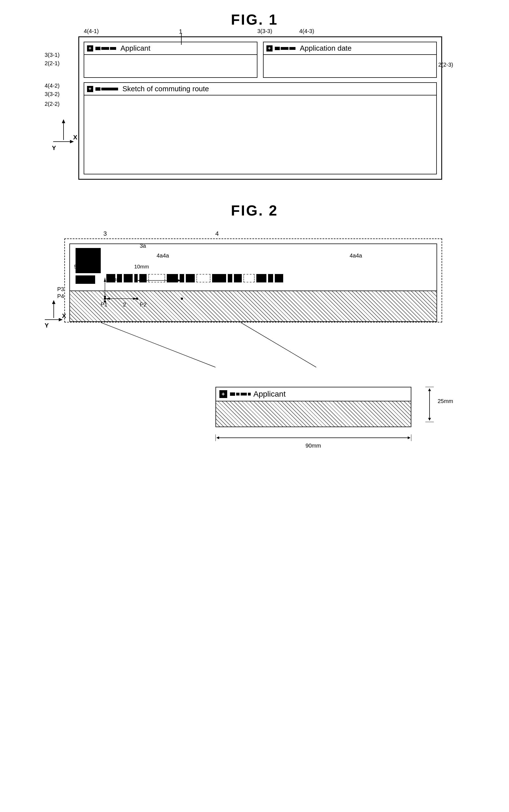 Image resolution: width=509 pixels, height=812 pixels. Describe the element at coordinates (54, 314) in the screenshot. I see `fig2-axis: Y X` at that location.